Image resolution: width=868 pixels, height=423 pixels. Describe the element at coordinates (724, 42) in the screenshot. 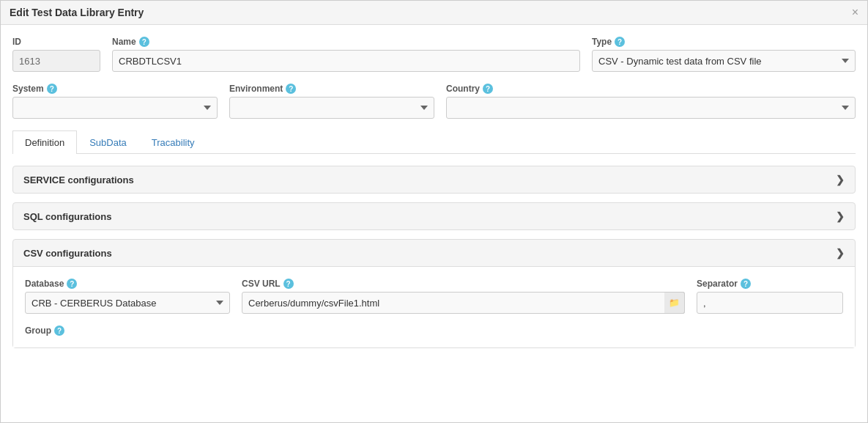

I see `type-label: Type ?` at that location.